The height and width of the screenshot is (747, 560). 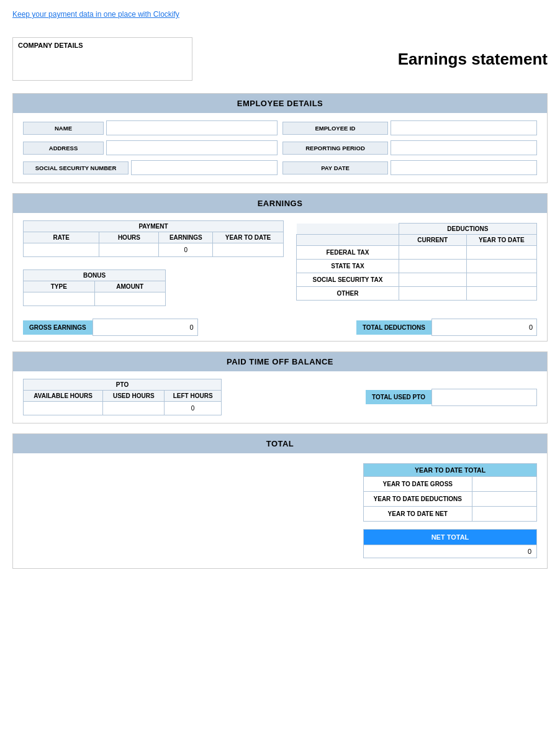 What do you see at coordinates (501, 484) in the screenshot?
I see `ytd-gross-input` at bounding box center [501, 484].